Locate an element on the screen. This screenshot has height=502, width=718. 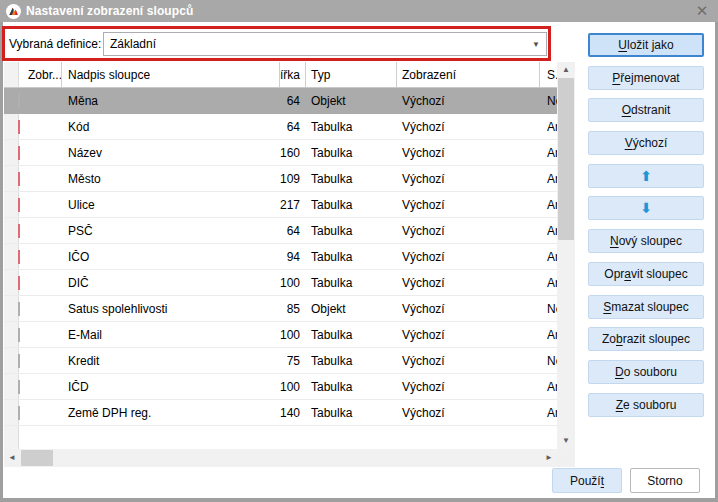
definition-combobox: Základní ▼ is located at coordinates (325, 44).